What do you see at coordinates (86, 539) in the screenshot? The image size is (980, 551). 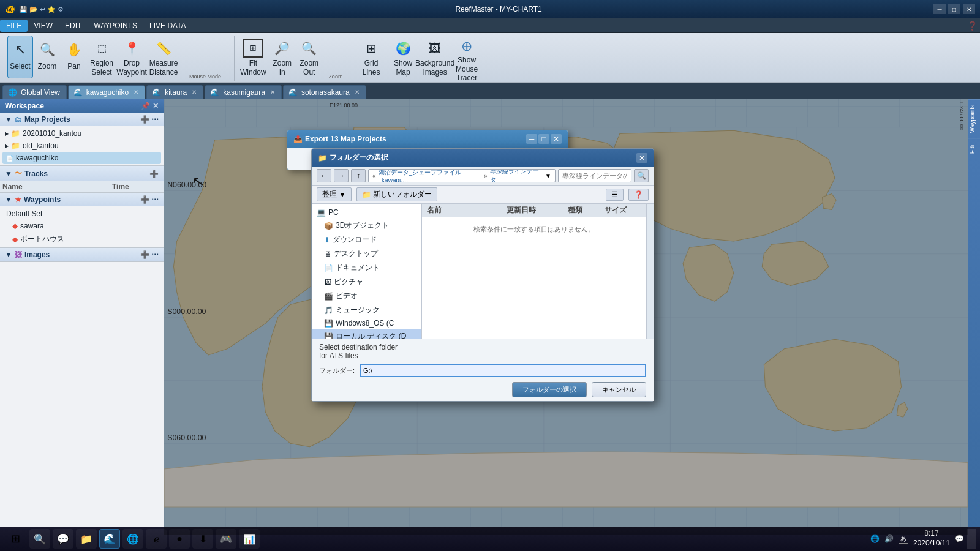 I see `taskbar-explorer-button: 📁` at bounding box center [86, 539].